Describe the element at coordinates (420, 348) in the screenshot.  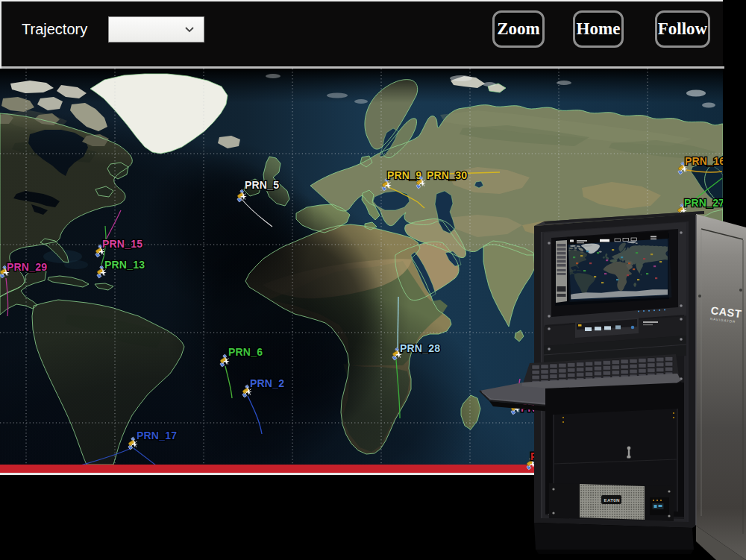
I see `svg-text: PRN_28` at that location.